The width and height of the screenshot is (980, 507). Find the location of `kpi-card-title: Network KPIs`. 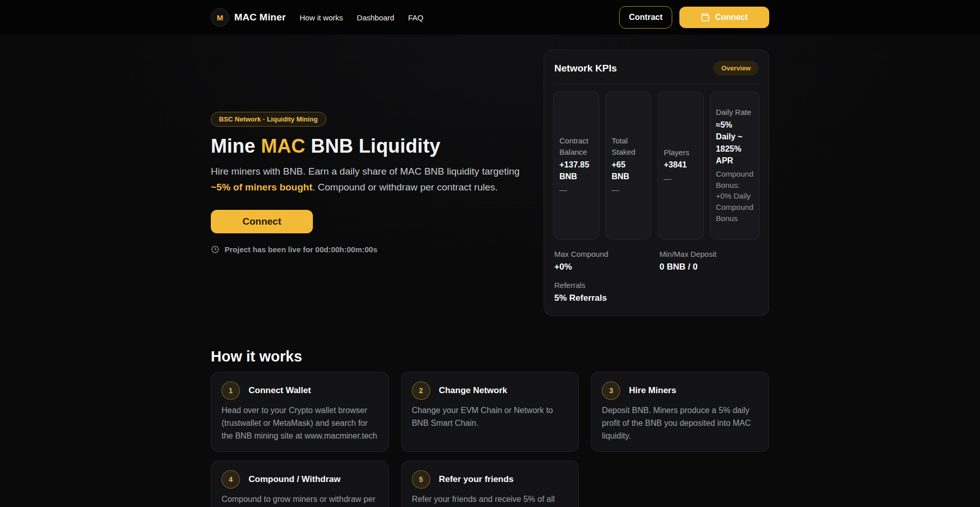

kpi-card-title: Network KPIs is located at coordinates (585, 68).